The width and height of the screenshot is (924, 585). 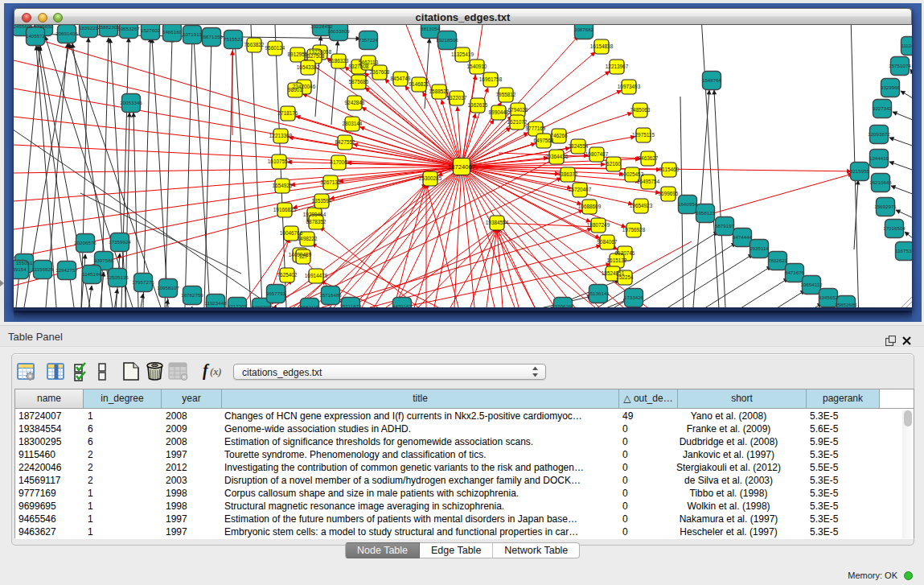 I want to click on svg-text: 8215955, so click(x=860, y=171).